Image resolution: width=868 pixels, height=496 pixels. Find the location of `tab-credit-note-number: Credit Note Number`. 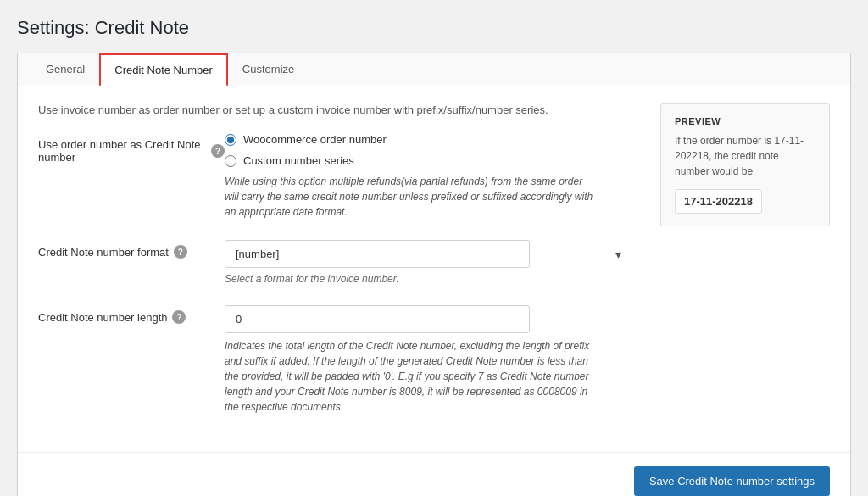

tab-credit-note-number: Credit Note Number is located at coordinates (164, 70).